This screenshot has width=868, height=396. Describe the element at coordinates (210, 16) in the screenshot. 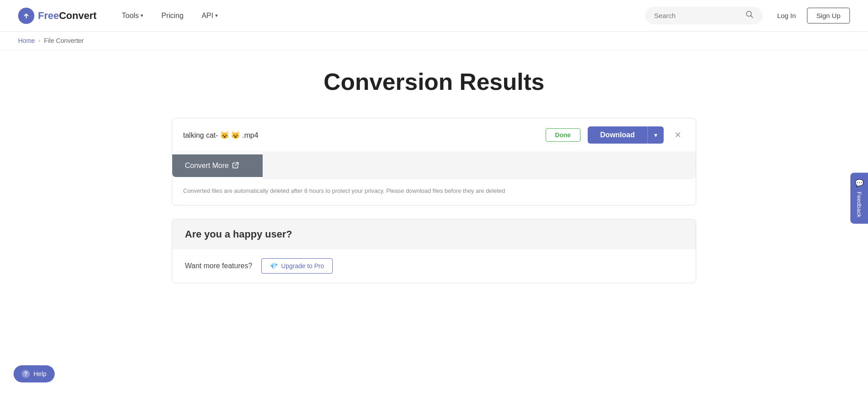

I see `nav-api: API ▾` at that location.